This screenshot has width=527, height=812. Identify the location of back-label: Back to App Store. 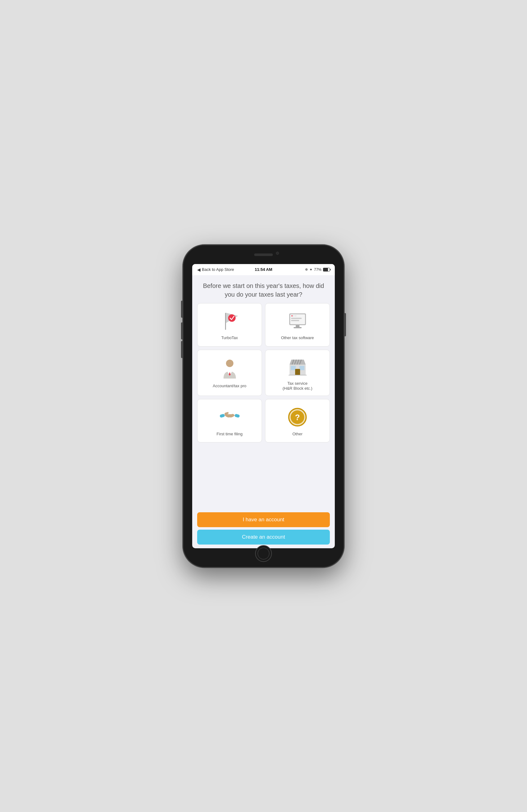
(218, 270).